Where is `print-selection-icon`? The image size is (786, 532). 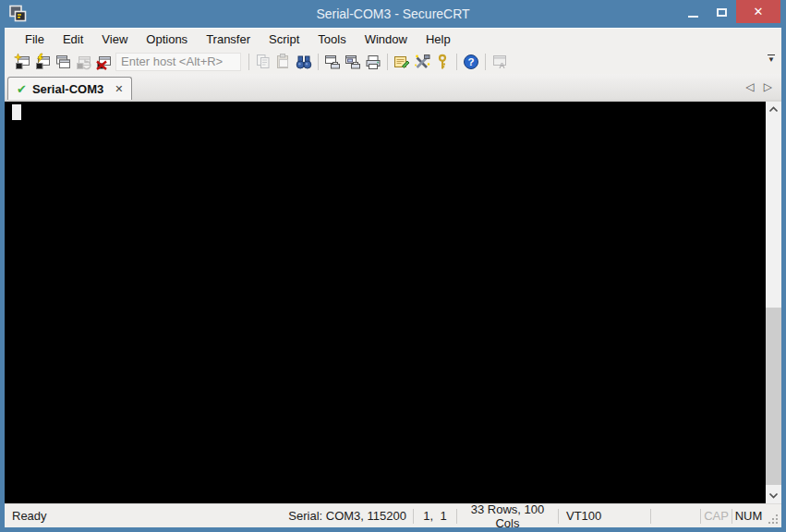 print-selection-icon is located at coordinates (353, 62).